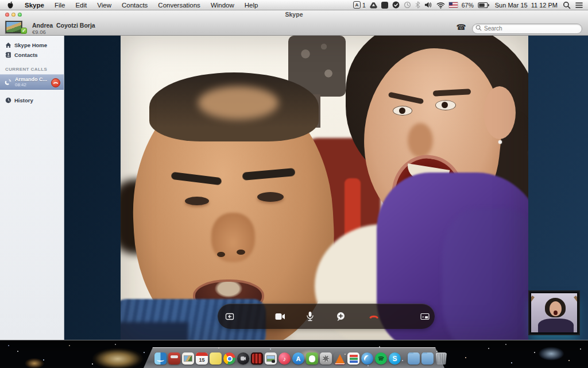 Image resolution: width=588 pixels, height=368 pixels. Describe the element at coordinates (381, 359) in the screenshot. I see `dock-spotify` at that location.